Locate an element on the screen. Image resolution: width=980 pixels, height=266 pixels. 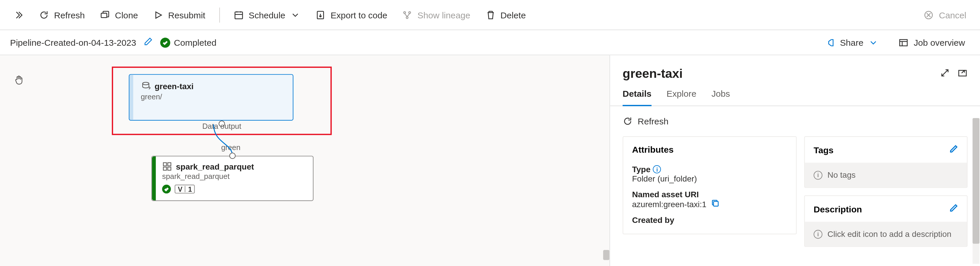
pipeline-header: Pipeline-Created-on-04-13-2023 Completed… is located at coordinates (490, 43).